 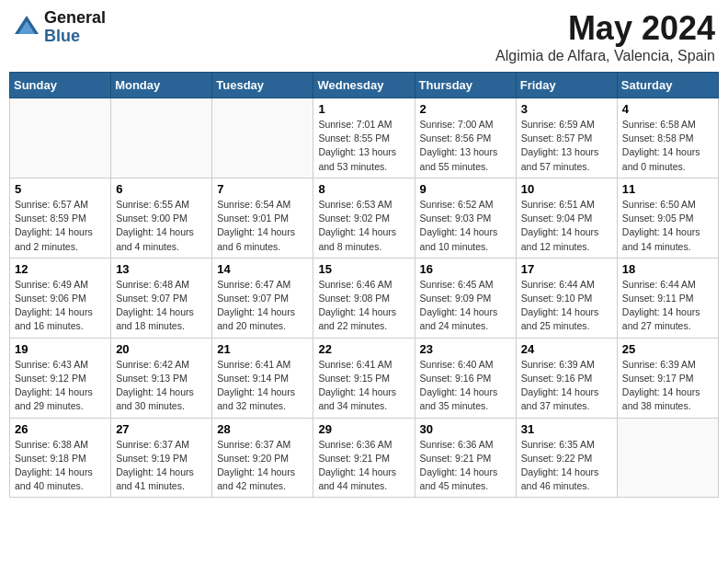 I want to click on calendar-day-cell: 23Sunrise: 6:40 AM Sunset: 9:16 PM Dayli…, so click(x=465, y=377).